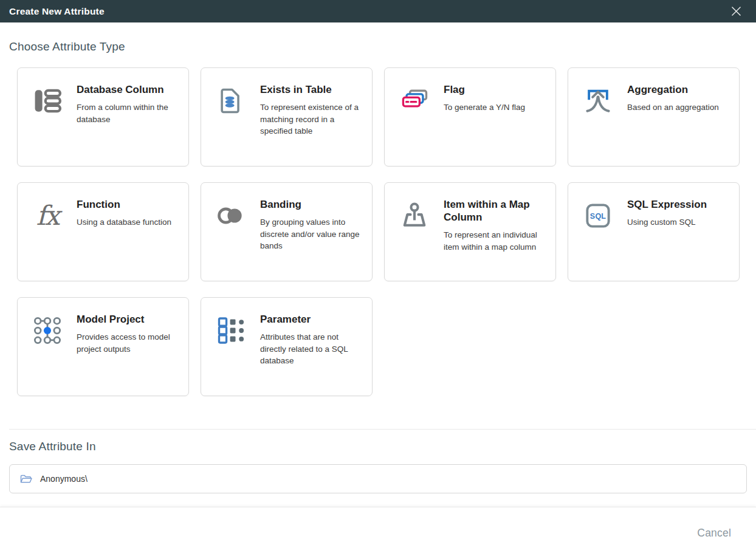 This screenshot has width=756, height=559. What do you see at coordinates (383, 47) in the screenshot?
I see `choose-attribute-type-heading: Choose Attribute Type` at bounding box center [383, 47].